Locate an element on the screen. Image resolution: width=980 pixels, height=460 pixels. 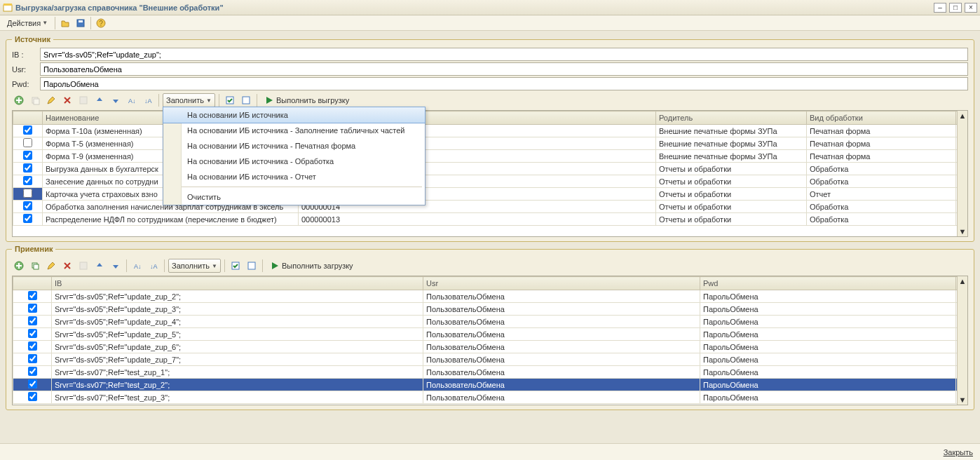
table-row: Srvr="ds-sv05";Ref="update_zup_2";Пользо… is located at coordinates (491, 297).